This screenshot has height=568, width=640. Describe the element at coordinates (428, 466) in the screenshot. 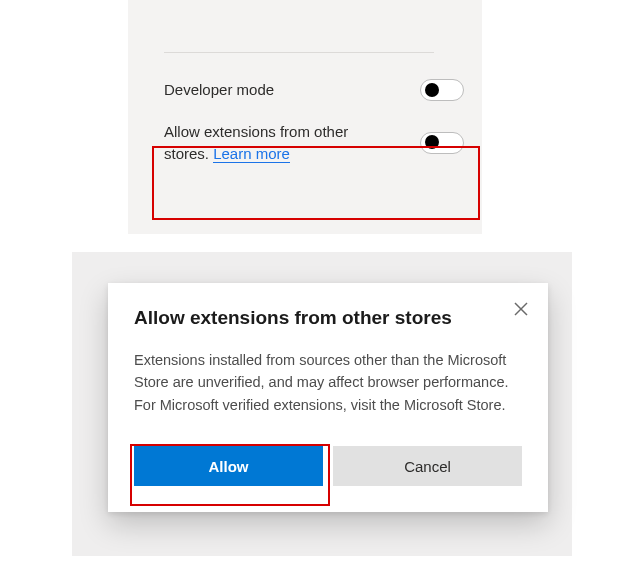

I see `cancel-button: Cancel` at that location.